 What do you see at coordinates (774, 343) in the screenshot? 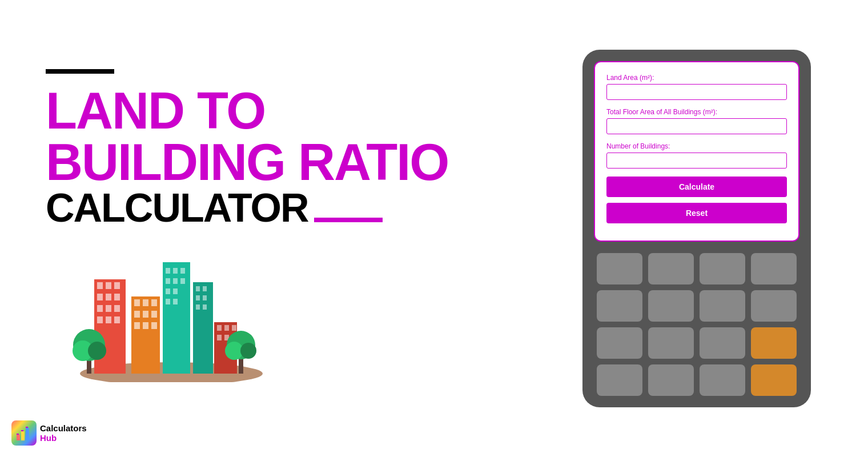
I see `key-12-orange` at bounding box center [774, 343].